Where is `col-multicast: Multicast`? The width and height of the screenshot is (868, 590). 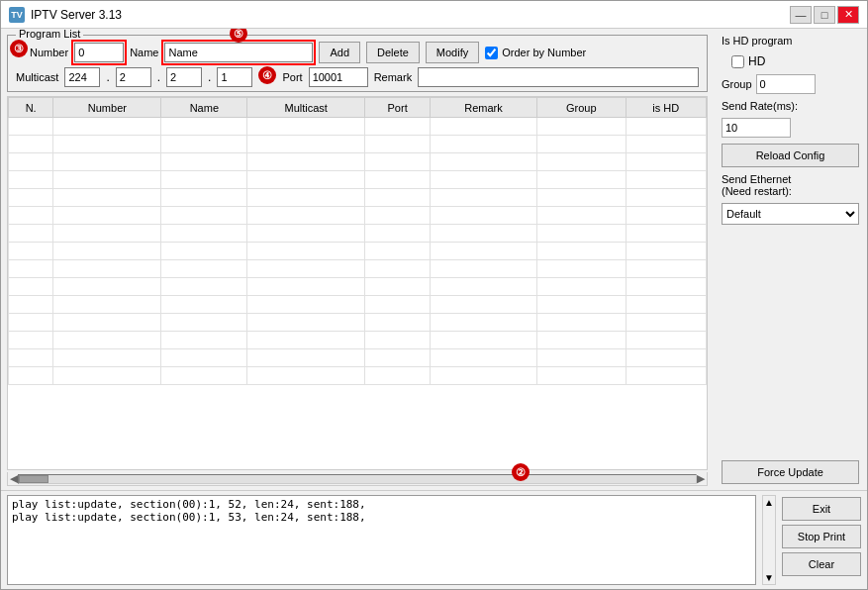 col-multicast: Multicast is located at coordinates (307, 108).